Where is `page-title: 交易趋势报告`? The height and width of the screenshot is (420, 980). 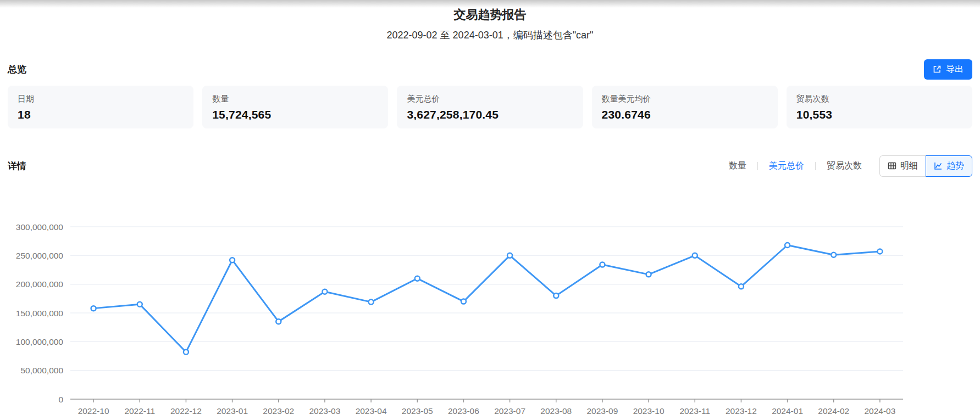
page-title: 交易趋势报告 is located at coordinates (490, 15).